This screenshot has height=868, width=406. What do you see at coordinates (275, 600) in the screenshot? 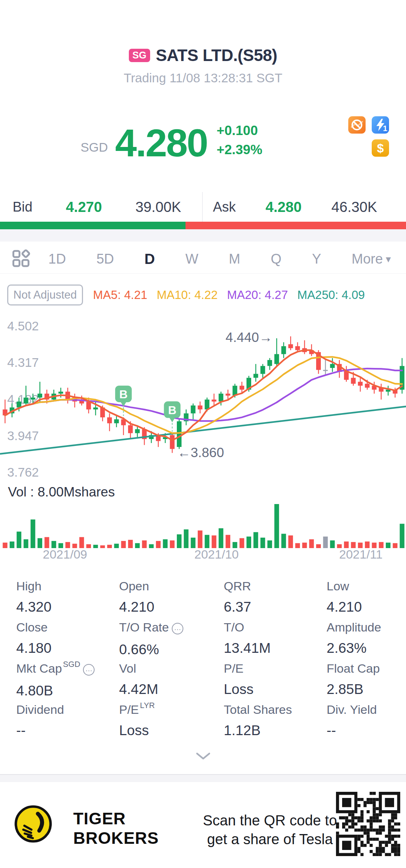
I see `stat-qrr: QRR6.37` at bounding box center [275, 600].